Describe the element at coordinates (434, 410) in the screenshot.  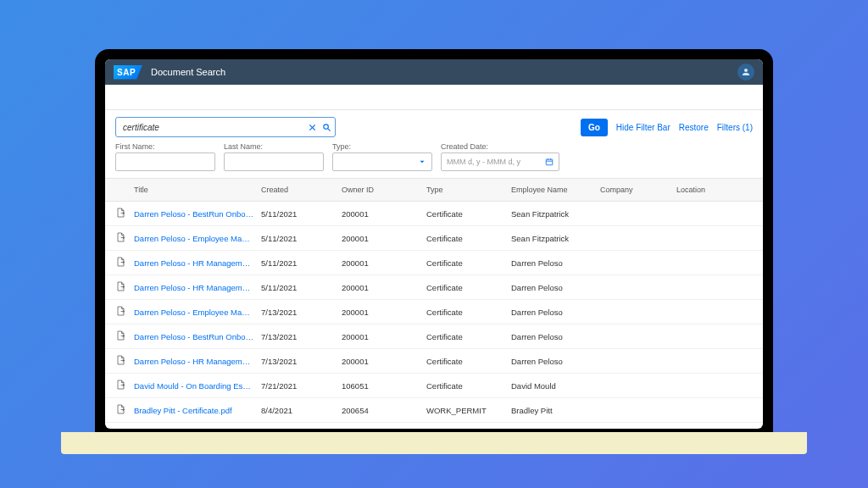
I see `table-row: Bradley Pitt - Certificate.pdf8/4/202120…` at that location.